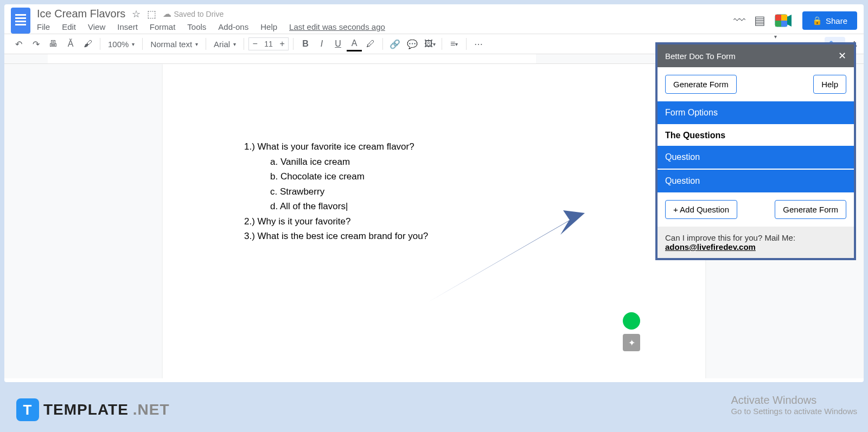 The width and height of the screenshot is (868, 432). I want to click on template-net-watermark: T TEMPLATE.NET, so click(93, 410).